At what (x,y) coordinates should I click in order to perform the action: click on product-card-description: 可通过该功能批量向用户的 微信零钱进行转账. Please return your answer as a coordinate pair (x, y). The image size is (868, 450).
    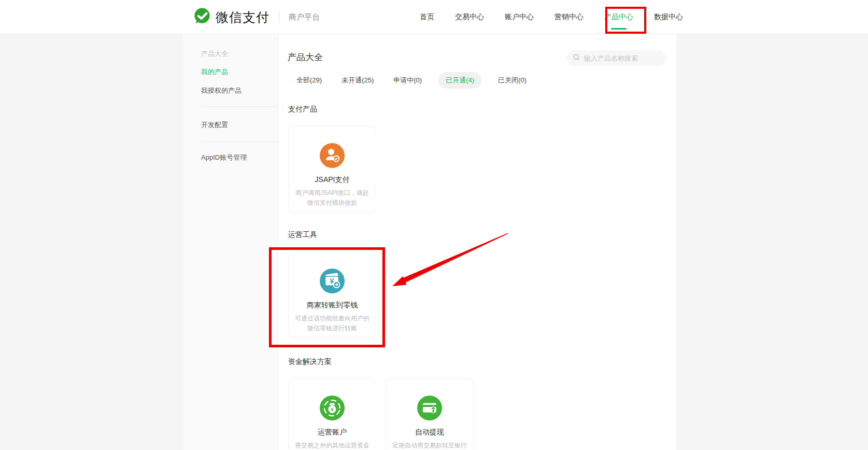
    Looking at the image, I should click on (332, 324).